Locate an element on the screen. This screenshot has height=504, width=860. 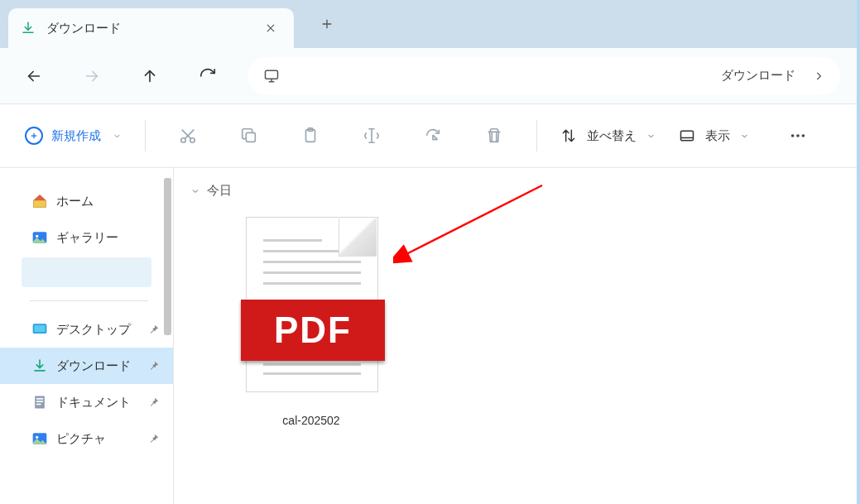
sort-label: 並べ替え is located at coordinates (612, 136).